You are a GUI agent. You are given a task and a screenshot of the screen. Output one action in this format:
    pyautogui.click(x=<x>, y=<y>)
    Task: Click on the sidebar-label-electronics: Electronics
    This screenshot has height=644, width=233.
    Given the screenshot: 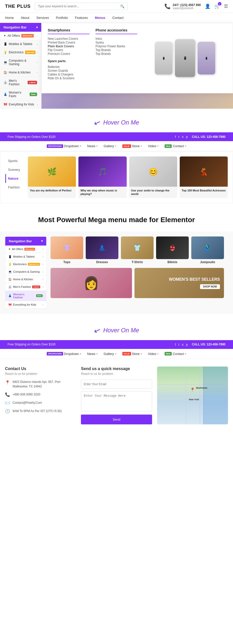 What is the action you would take?
    pyautogui.click(x=16, y=52)
    